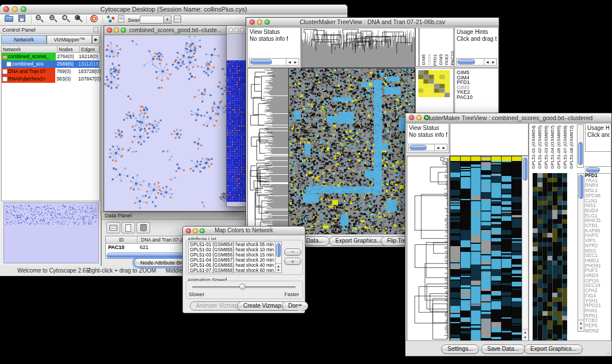 Image resolution: width=612 pixels, height=364 pixels. I want to click on dense-network-canvas, so click(237, 131).